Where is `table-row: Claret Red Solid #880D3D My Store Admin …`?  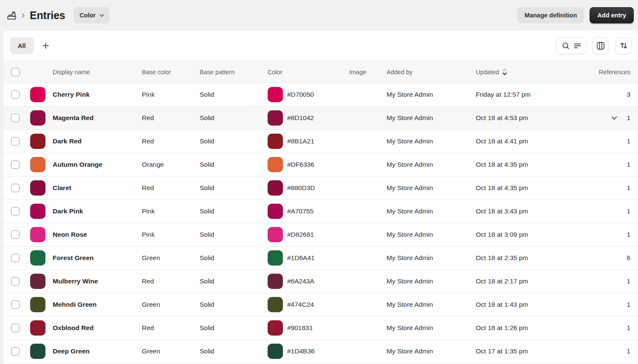
table-row: Claret Red Solid #880D3D My Store Admin … is located at coordinates (321, 188).